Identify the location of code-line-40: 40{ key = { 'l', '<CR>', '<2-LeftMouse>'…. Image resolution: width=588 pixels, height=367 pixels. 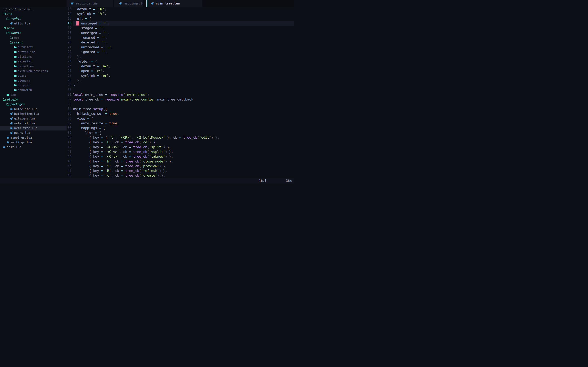
(180, 137).